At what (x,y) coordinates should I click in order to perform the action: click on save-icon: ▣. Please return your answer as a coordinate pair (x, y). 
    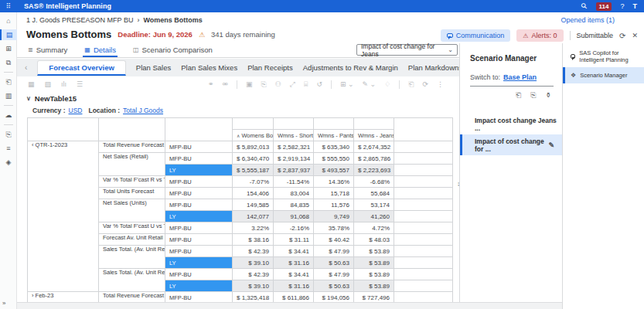
    Looking at the image, I should click on (249, 84).